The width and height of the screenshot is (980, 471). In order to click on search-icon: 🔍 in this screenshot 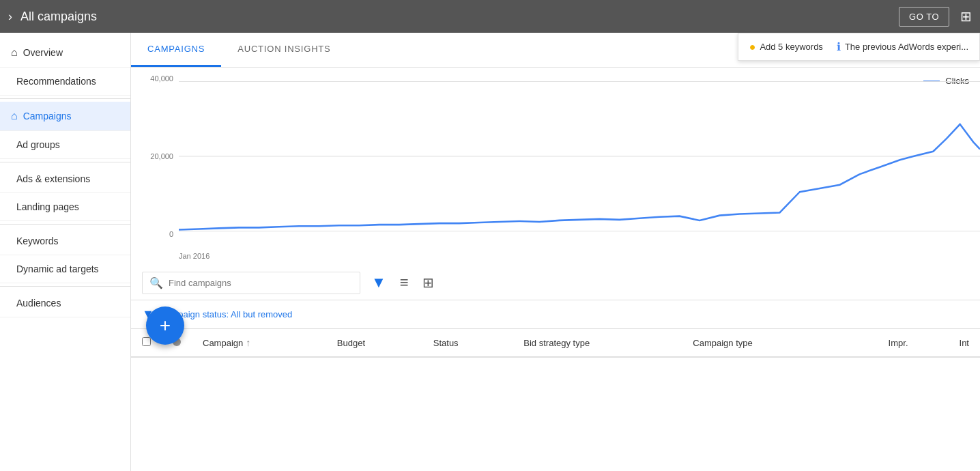, I will do `click(156, 283)`.